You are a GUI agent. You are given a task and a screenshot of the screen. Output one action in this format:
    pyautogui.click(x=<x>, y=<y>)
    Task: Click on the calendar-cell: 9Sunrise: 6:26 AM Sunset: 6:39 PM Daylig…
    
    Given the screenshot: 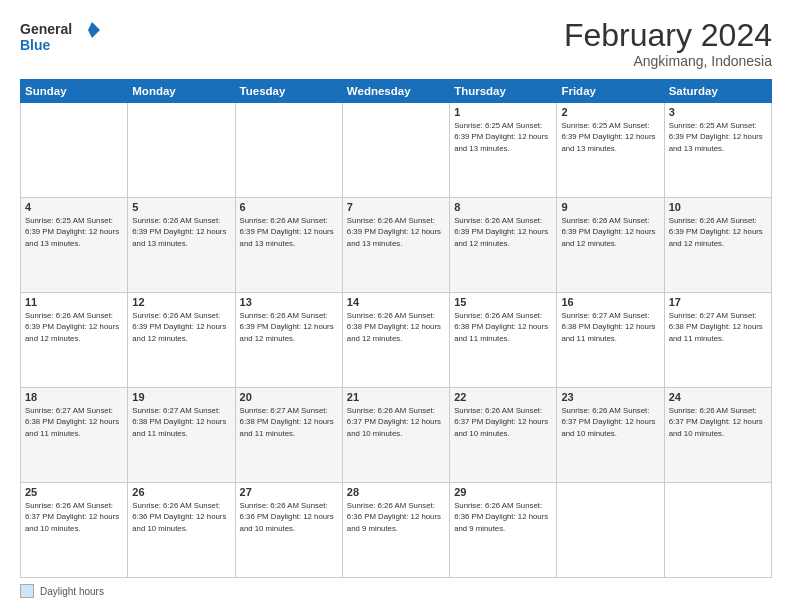 What is the action you would take?
    pyautogui.click(x=610, y=246)
    